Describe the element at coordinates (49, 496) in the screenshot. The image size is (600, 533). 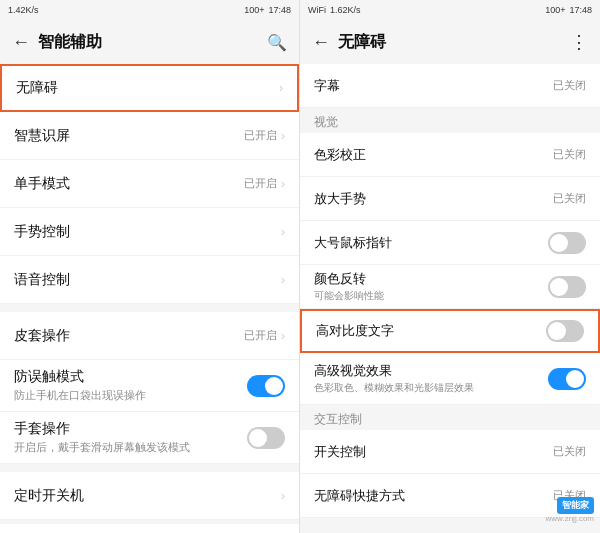
I see `menu-item-timer-title: 定时开关机` at that location.